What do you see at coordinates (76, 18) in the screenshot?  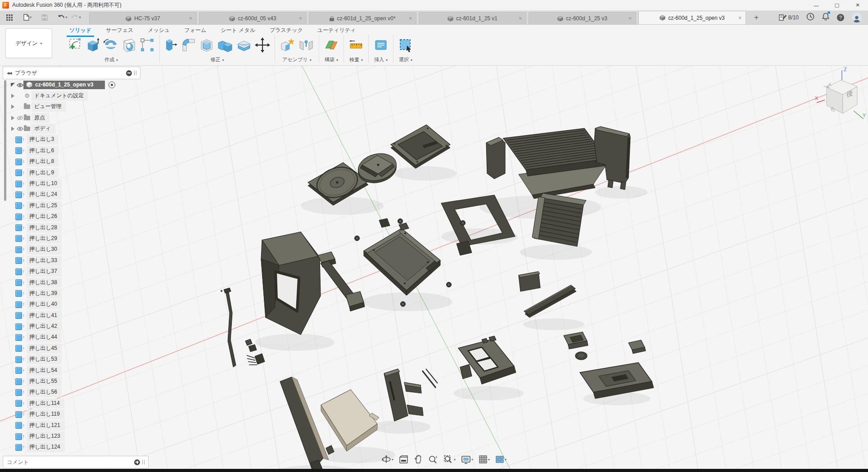 I see `redo-icon` at bounding box center [76, 18].